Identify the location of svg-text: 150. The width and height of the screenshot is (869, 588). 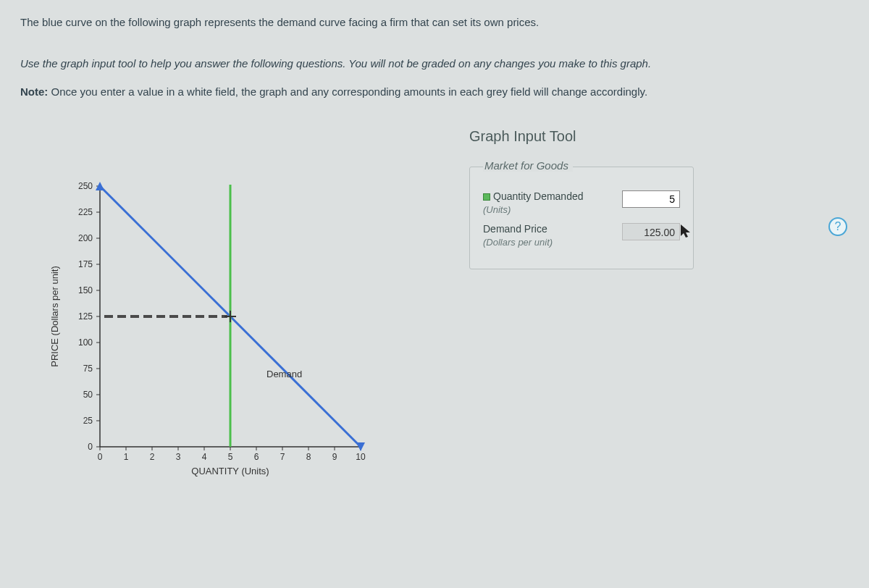
(85, 290).